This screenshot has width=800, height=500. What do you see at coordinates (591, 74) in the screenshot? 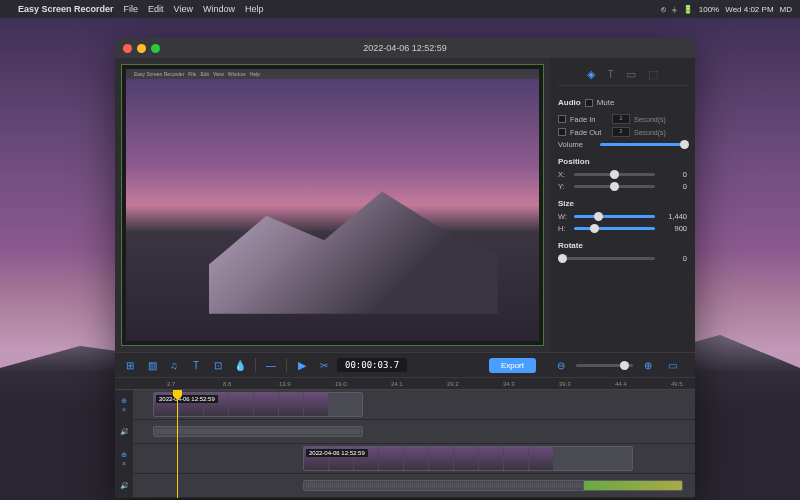
I see `tab-transform-icon: ◈` at bounding box center [591, 74].